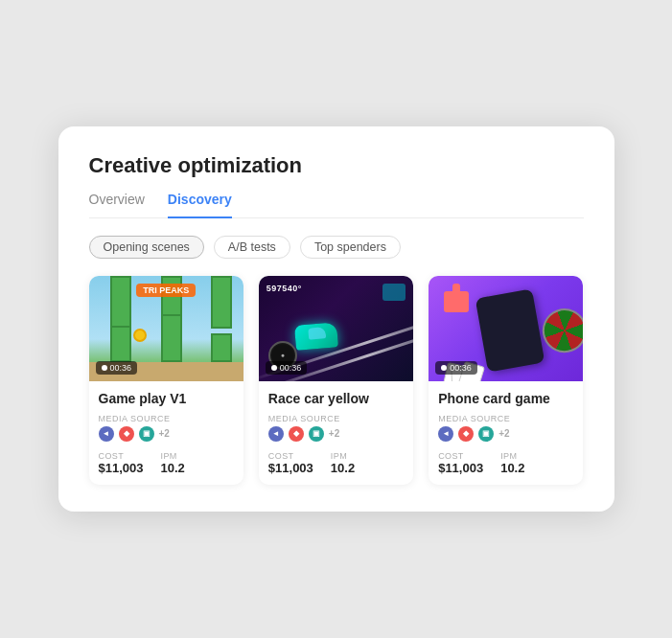  What do you see at coordinates (446, 434) in the screenshot?
I see `src-share-3: ◄` at bounding box center [446, 434].